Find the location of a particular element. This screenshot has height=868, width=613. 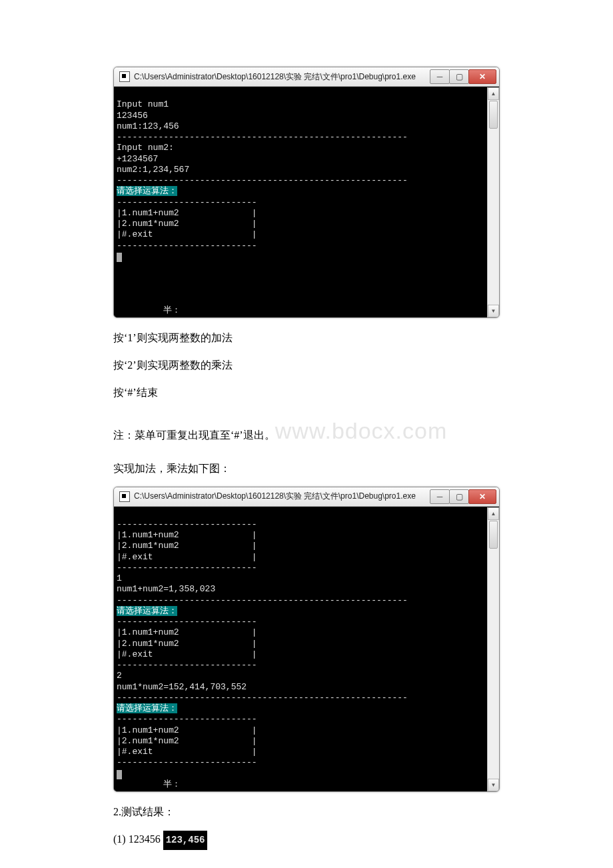

note-text: 注：菜单可重复出现直至‘#’退出。 is located at coordinates (195, 435).